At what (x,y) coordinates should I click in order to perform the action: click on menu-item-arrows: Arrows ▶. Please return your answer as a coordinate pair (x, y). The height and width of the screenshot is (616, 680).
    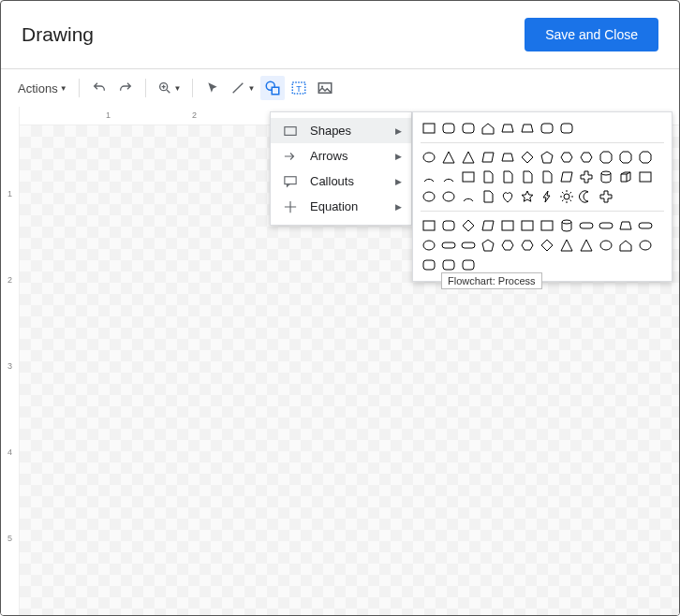
    Looking at the image, I should click on (341, 155).